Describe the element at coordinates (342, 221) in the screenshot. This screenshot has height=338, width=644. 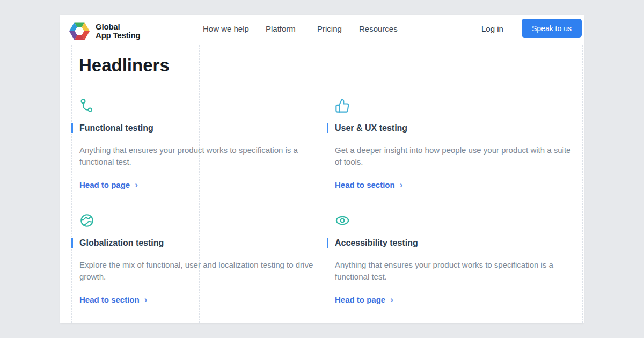
I see `eye-icon` at that location.